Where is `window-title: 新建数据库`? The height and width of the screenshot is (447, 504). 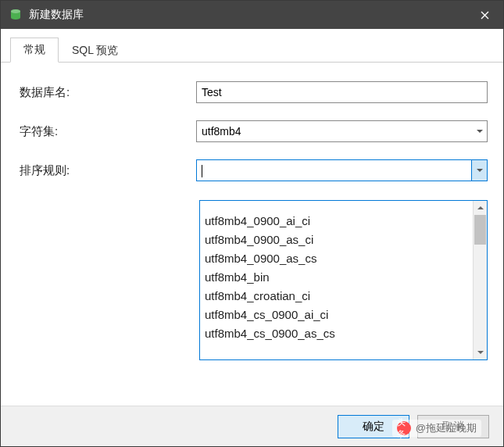 window-title: 新建数据库 is located at coordinates (247, 15).